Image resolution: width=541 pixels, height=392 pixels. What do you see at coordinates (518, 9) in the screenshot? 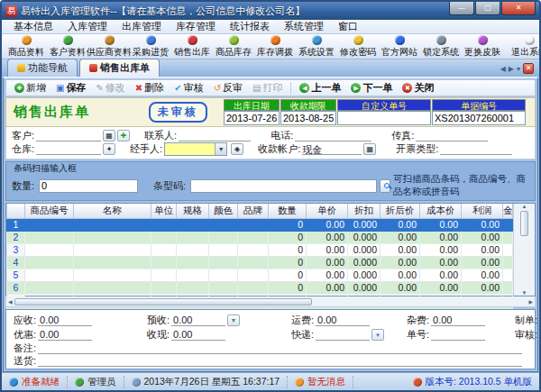
I see `close-button: ✕` at bounding box center [518, 9].